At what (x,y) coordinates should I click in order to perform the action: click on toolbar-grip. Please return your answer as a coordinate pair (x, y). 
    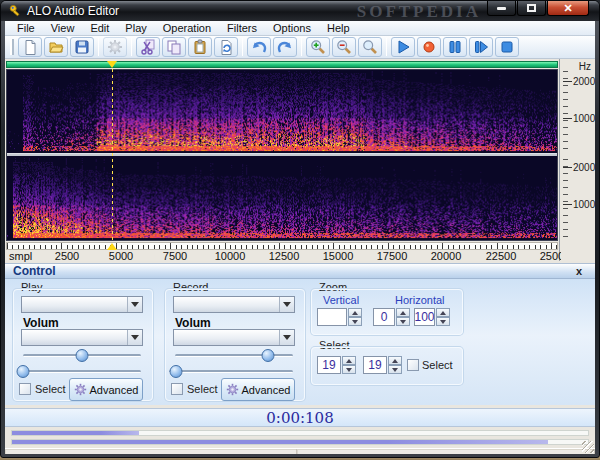
    Looking at the image, I should click on (12, 47).